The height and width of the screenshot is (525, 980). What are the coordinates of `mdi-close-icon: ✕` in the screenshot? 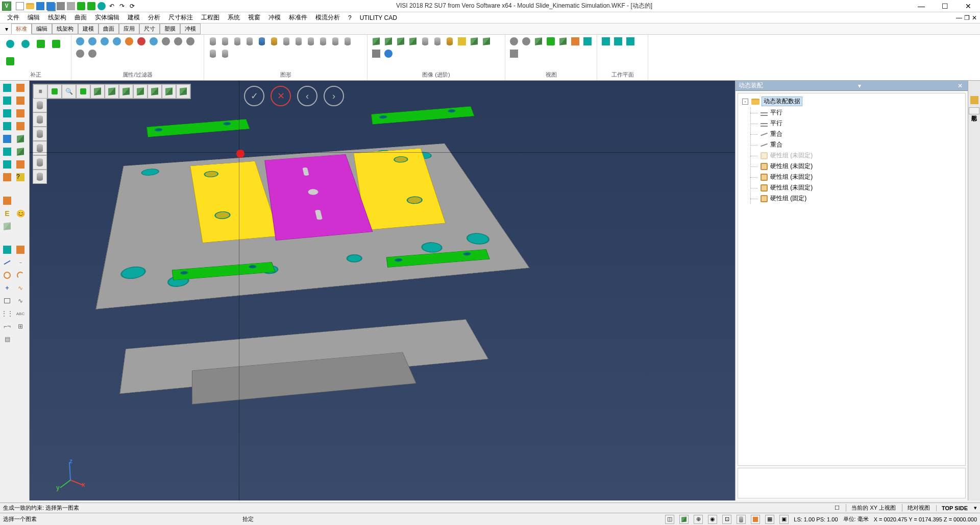 It's located at (974, 18).